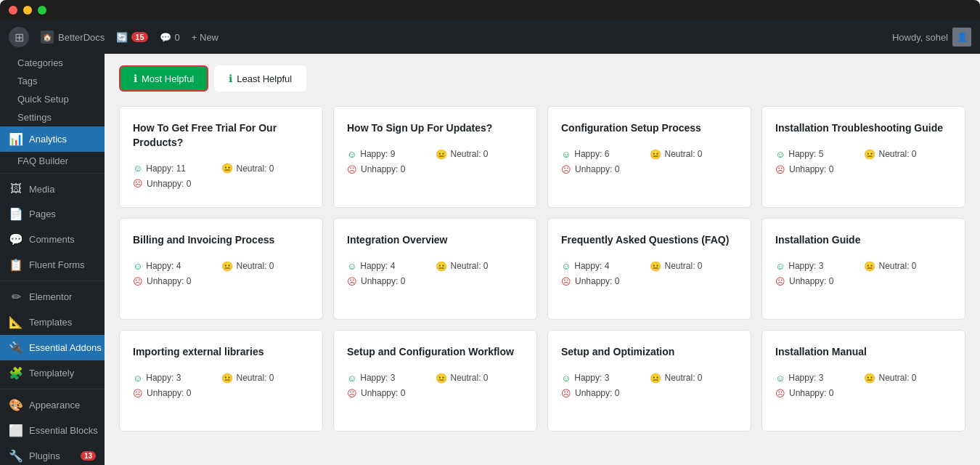  Describe the element at coordinates (16, 405) in the screenshot. I see `appearance-icon: 🎨` at that location.